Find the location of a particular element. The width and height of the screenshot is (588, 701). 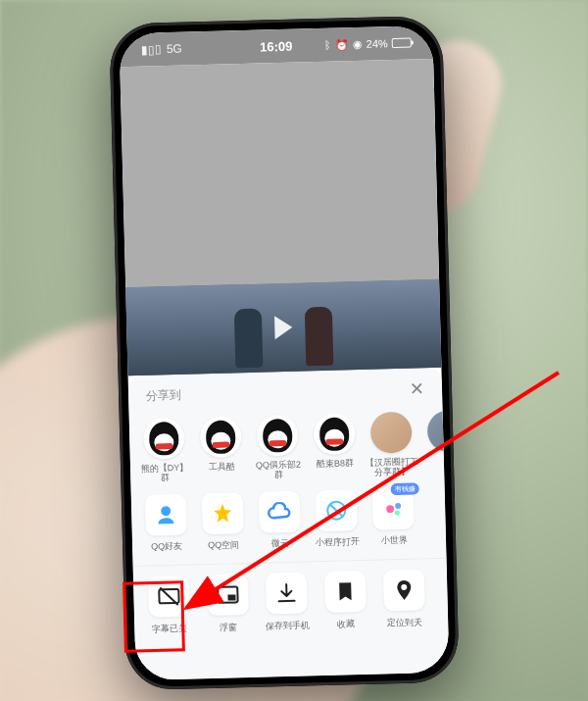

status-time: 16:09 is located at coordinates (276, 45).